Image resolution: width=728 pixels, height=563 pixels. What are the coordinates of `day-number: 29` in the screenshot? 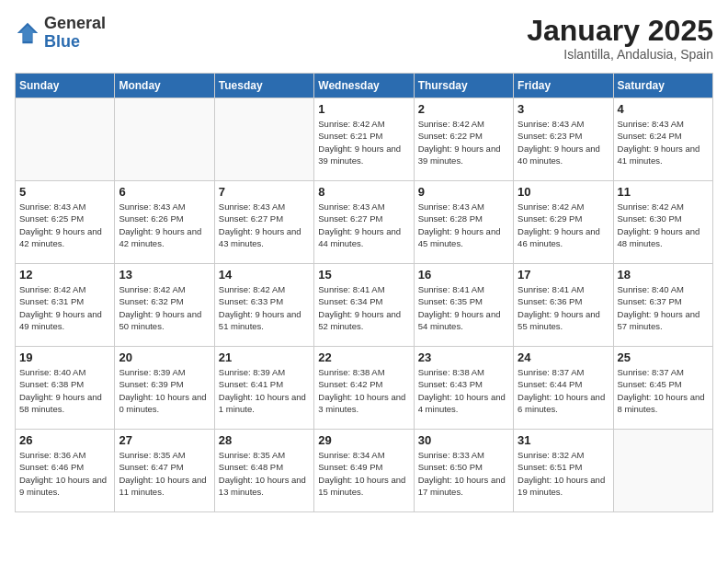 It's located at (364, 440).